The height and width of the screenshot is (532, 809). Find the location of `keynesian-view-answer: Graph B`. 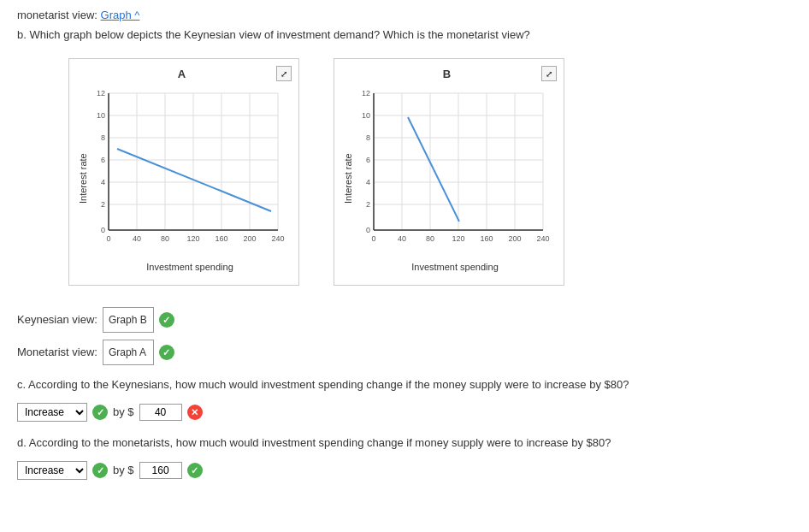

keynesian-view-answer: Graph B is located at coordinates (128, 320).